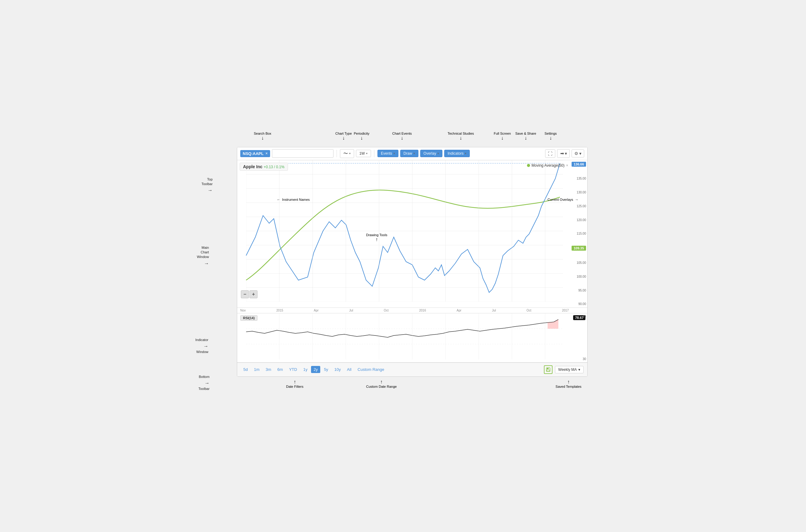 This screenshot has height=532, width=806. I want to click on technical-studies-label: Technical Studies, so click(461, 134).